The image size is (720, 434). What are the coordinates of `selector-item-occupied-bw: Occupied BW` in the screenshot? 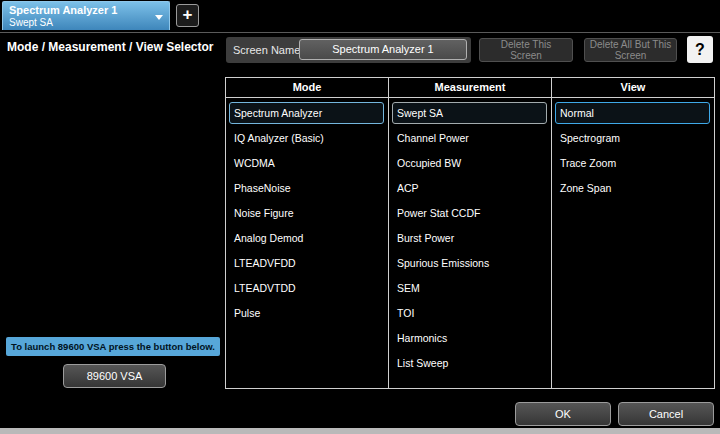 It's located at (470, 163).